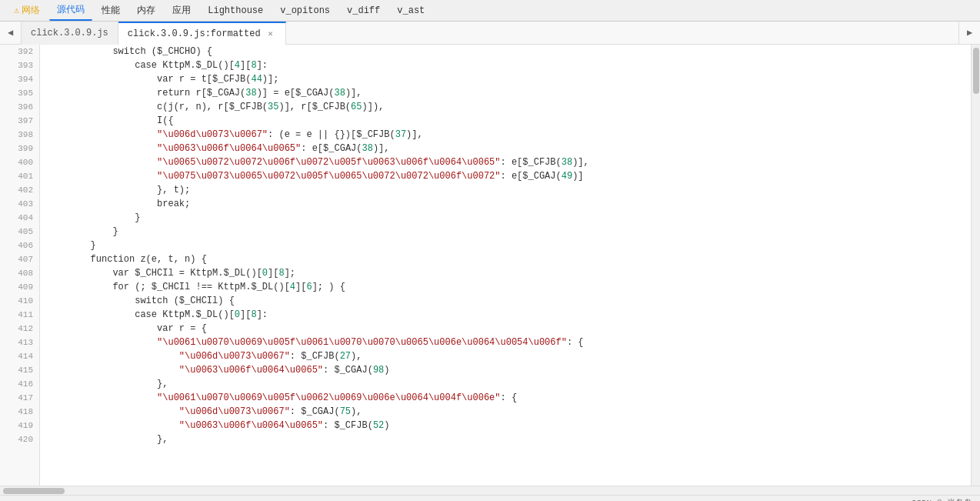 The height and width of the screenshot is (501, 980). I want to click on code-line: var r = t[$_CFJB(44)];, so click(505, 79).